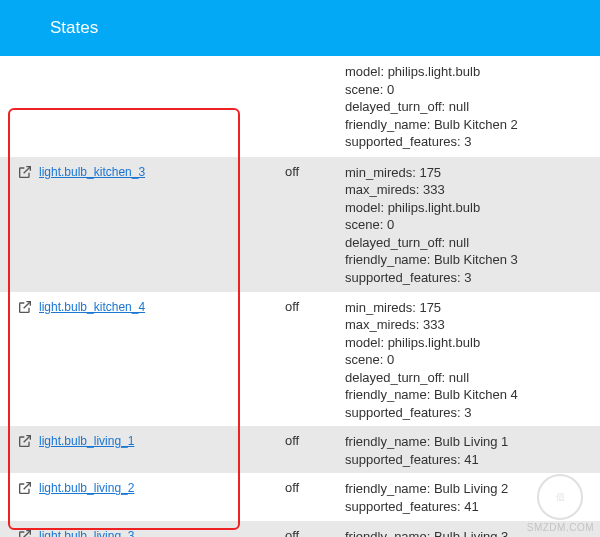  Describe the element at coordinates (160, 532) in the screenshot. I see `entity-cell: light.bulb_living_3` at that location.